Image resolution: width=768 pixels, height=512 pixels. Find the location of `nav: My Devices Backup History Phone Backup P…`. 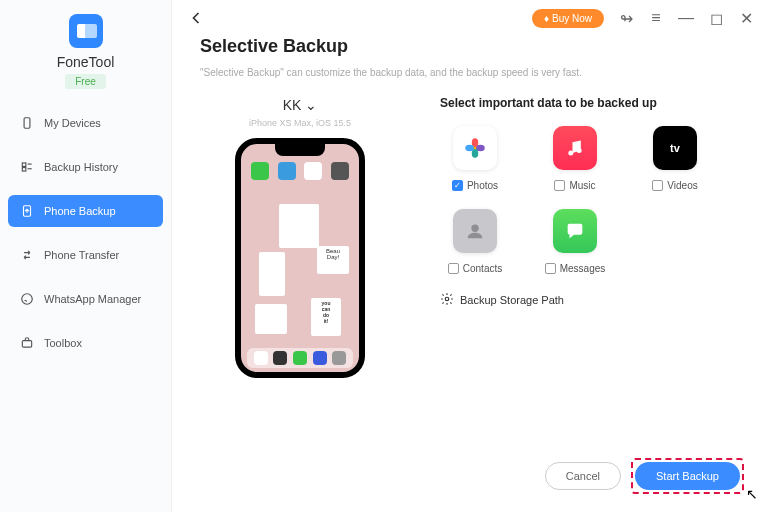

nav: My Devices Backup History Phone Backup P… is located at coordinates (86, 239).